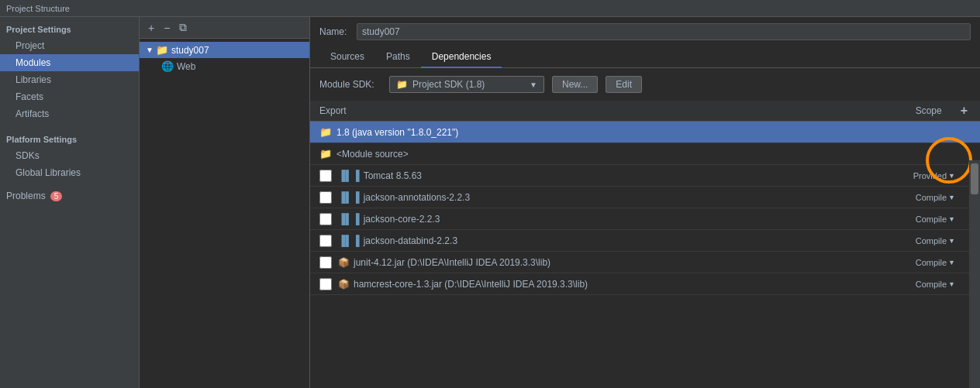  I want to click on row-text: Tomcat 8.5.63, so click(628, 176).